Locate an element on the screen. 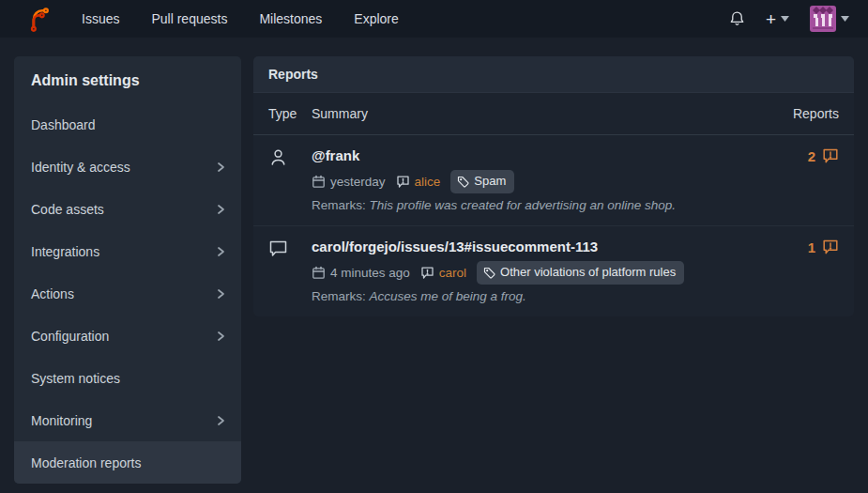 The image size is (868, 493). sidebar-item-integrations: Integrations is located at coordinates (128, 252).